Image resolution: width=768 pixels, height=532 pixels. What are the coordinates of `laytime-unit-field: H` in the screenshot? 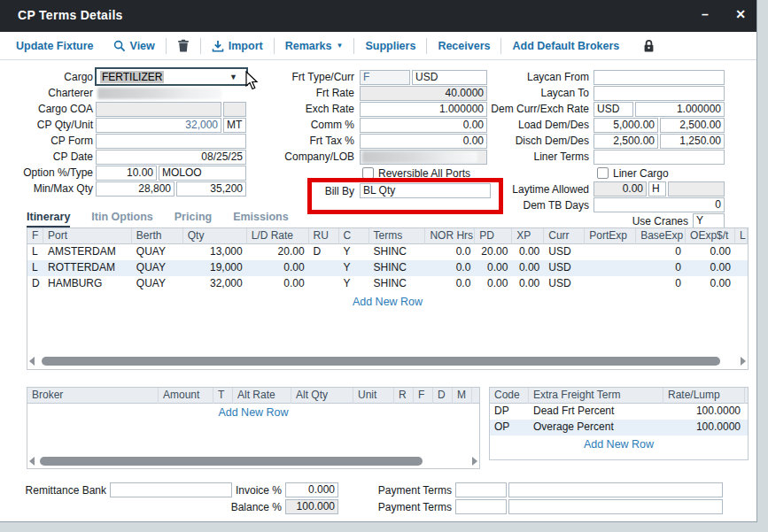 It's located at (657, 189).